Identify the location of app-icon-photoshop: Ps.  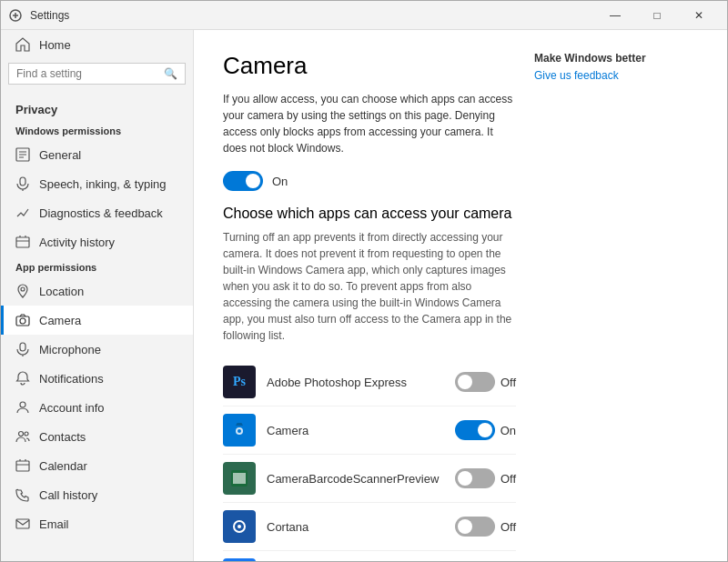
(239, 382).